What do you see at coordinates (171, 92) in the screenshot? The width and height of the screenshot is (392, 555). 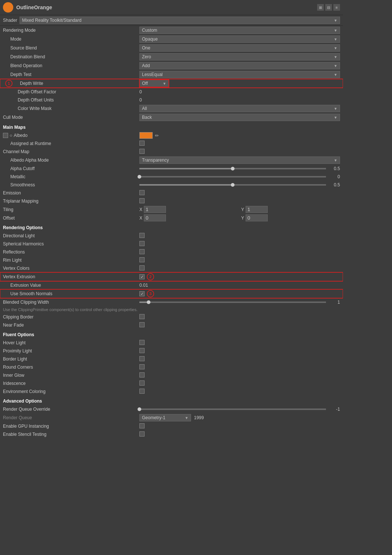 I see `depth-offset-factor-row: Depth Offset Factor 0` at bounding box center [171, 92].